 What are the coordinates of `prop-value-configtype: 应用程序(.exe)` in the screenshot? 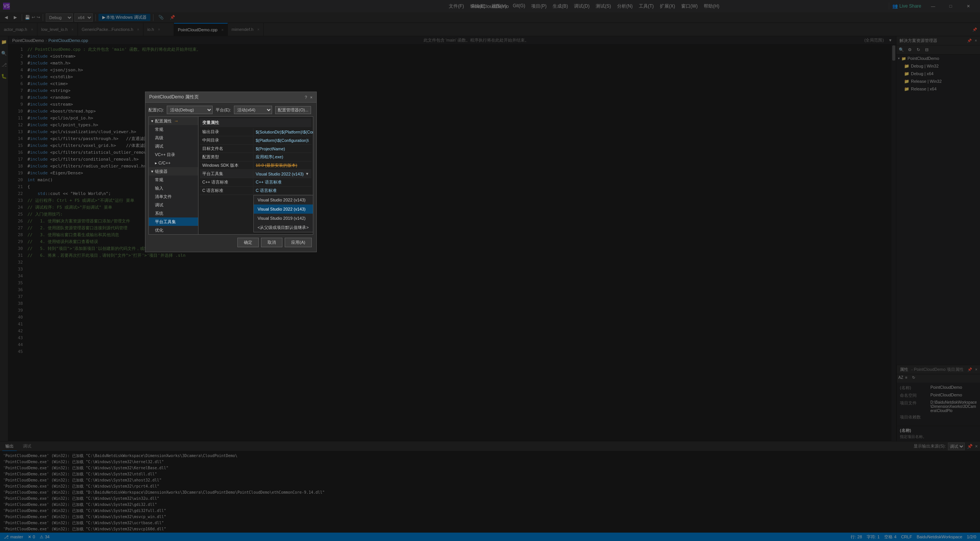 It's located at (282, 157).